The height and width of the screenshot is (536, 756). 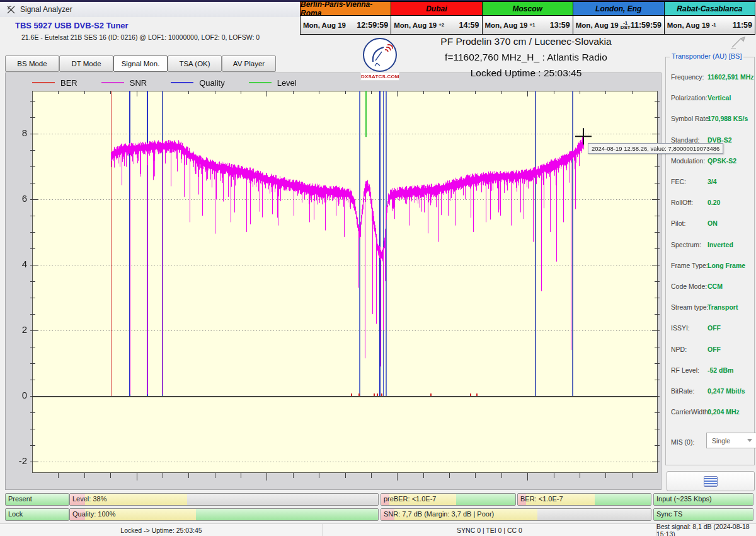 I want to click on legend-label: BER, so click(x=69, y=83).